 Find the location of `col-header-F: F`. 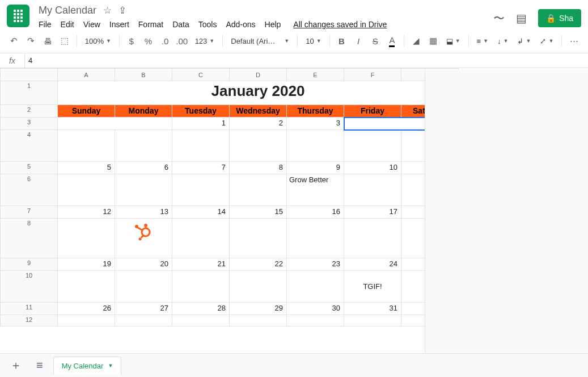

col-header-F: F is located at coordinates (373, 75).